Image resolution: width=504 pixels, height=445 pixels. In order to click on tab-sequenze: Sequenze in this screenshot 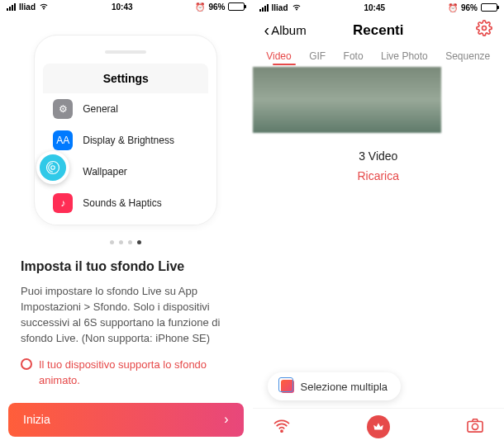, I will do `click(468, 56)`.